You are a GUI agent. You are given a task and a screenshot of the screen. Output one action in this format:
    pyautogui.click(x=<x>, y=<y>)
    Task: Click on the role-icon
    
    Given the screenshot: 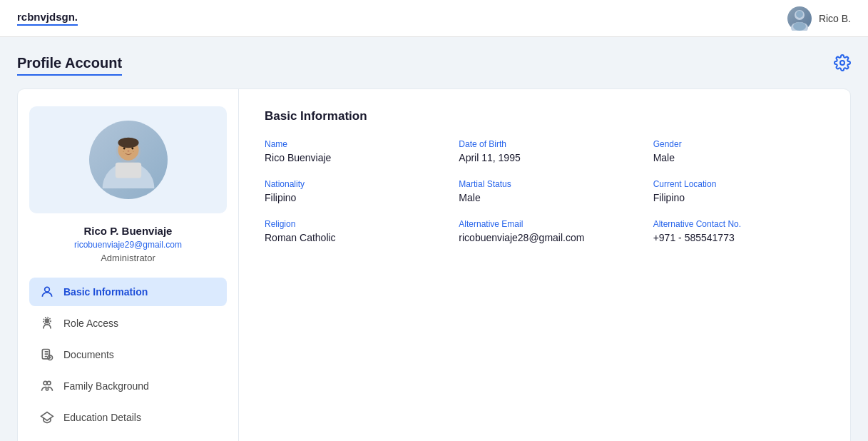 What is the action you would take?
    pyautogui.click(x=47, y=323)
    